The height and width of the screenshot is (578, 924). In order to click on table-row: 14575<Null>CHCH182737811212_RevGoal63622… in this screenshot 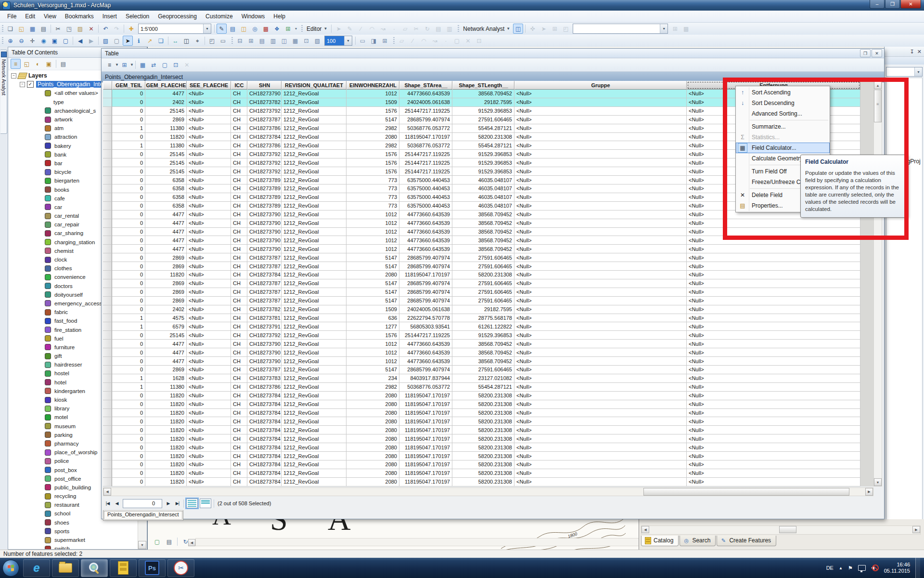, I will do `click(482, 318)`.